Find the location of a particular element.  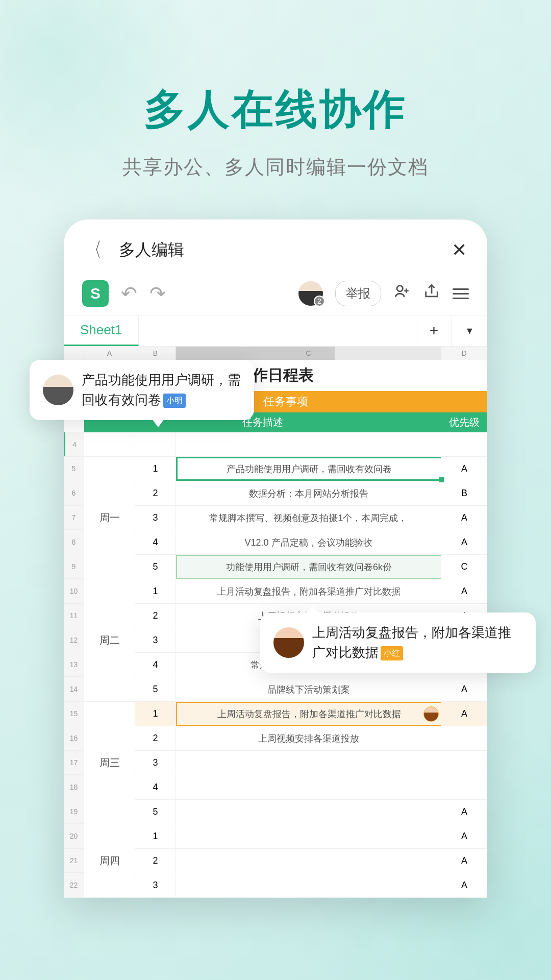

spreadsheet-app-icon: S is located at coordinates (95, 293).